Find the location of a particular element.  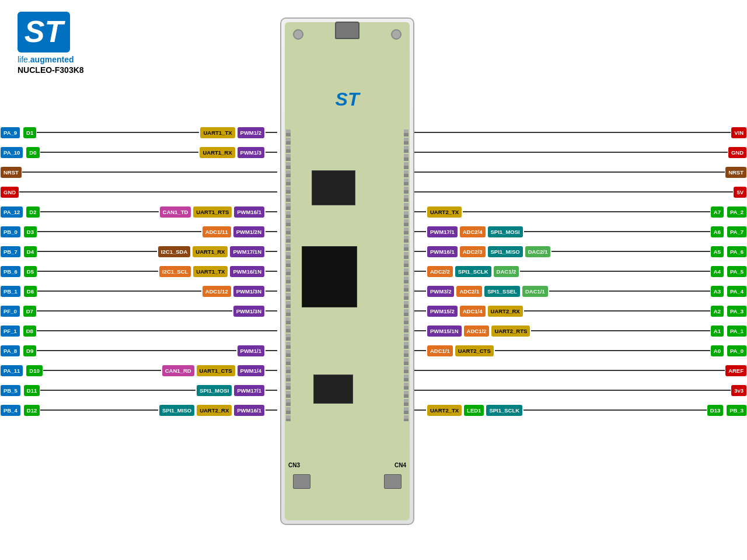

badge-pwm1-3n: PWM1/3N is located at coordinates (249, 312).